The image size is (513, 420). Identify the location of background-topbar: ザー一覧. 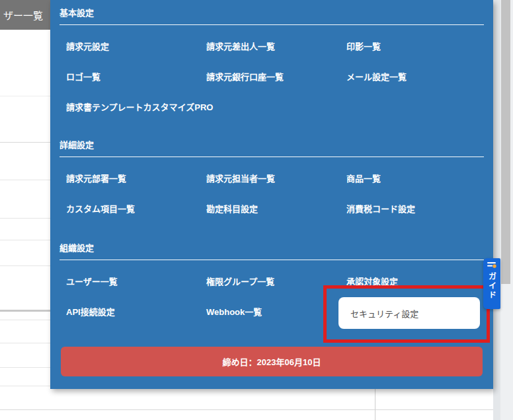
(25, 15).